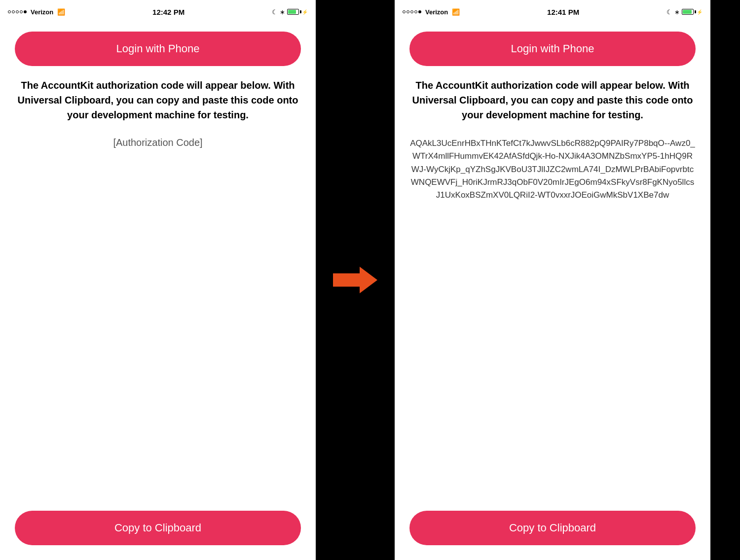 The height and width of the screenshot is (560, 740). Describe the element at coordinates (297, 12) in the screenshot. I see `battery-left: ⚡` at that location.